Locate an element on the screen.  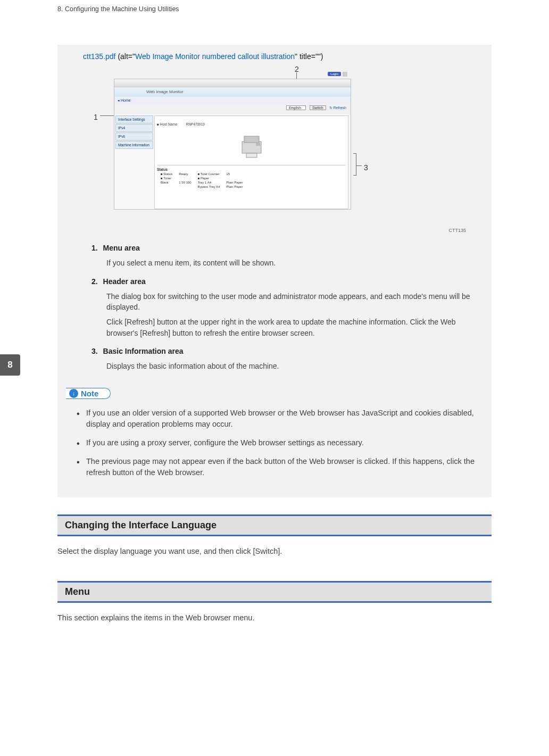
wim-banner: Web Image Monitor is located at coordinates (232, 92).